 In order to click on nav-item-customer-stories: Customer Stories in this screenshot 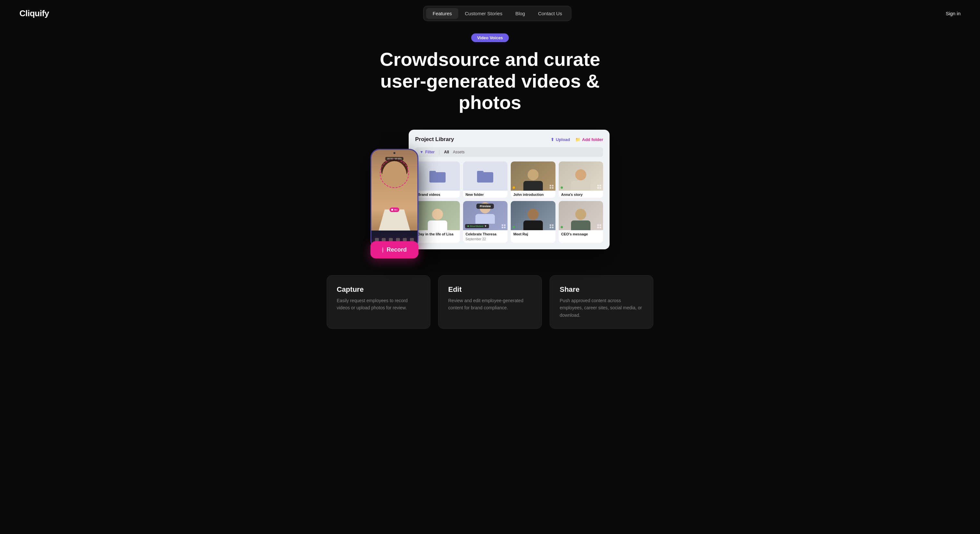, I will do `click(484, 13)`.